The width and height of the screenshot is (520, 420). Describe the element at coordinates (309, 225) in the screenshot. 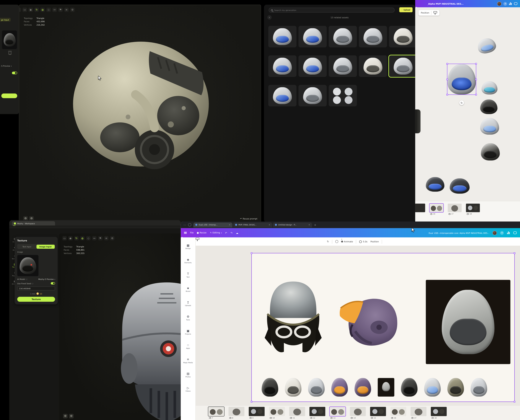

I see `tab-close-icon` at that location.